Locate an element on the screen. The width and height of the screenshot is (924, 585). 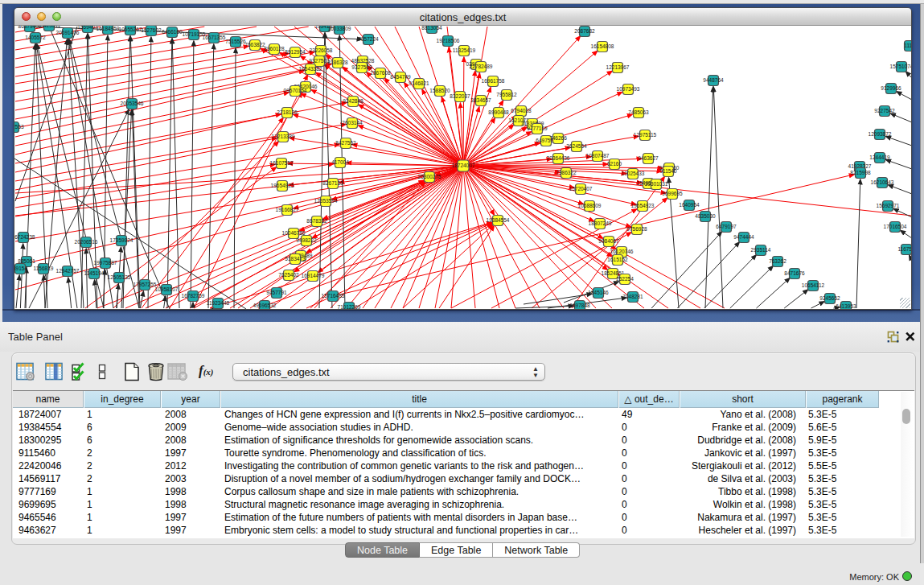
svg-text: 25300275 is located at coordinates (429, 177).